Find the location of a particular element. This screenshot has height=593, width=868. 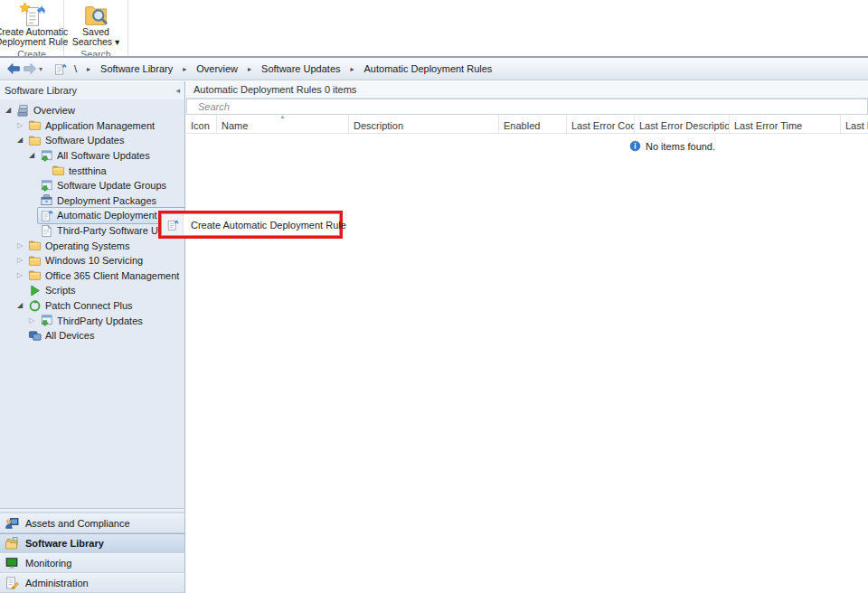

breadcrumb-item-automatic-deployment-rules: Automatic Deployment Rules is located at coordinates (429, 69).